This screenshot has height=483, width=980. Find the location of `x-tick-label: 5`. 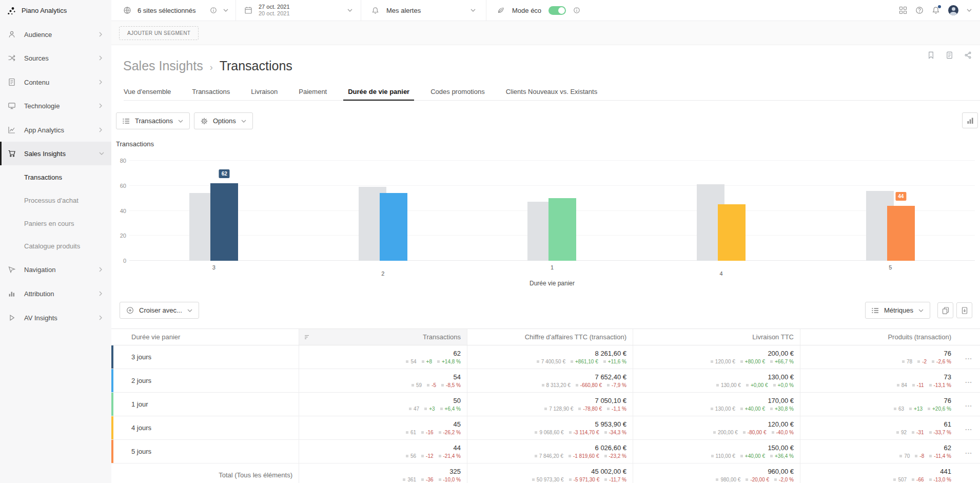

x-tick-label: 5 is located at coordinates (890, 267).